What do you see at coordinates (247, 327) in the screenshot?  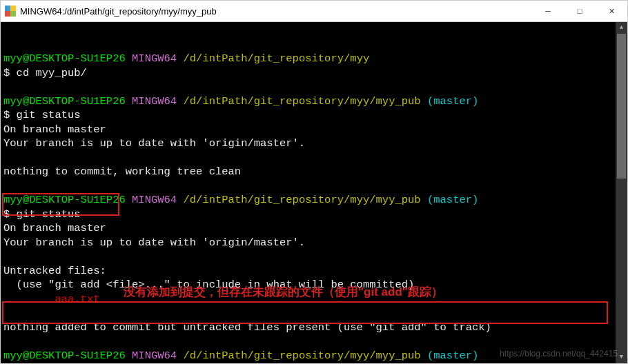 I see `out-nothing-added: nothing added to commit but untracked fi…` at bounding box center [247, 327].